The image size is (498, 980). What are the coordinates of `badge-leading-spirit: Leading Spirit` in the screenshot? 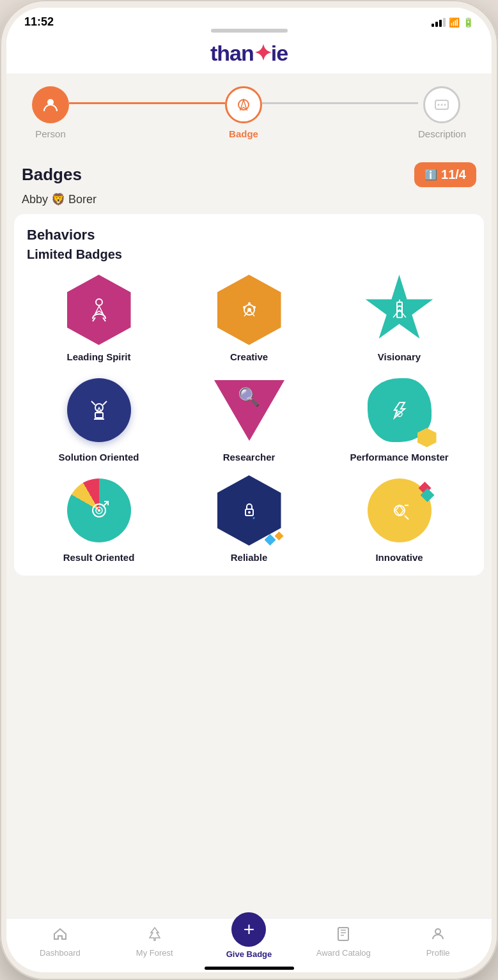 It's located at (98, 318).